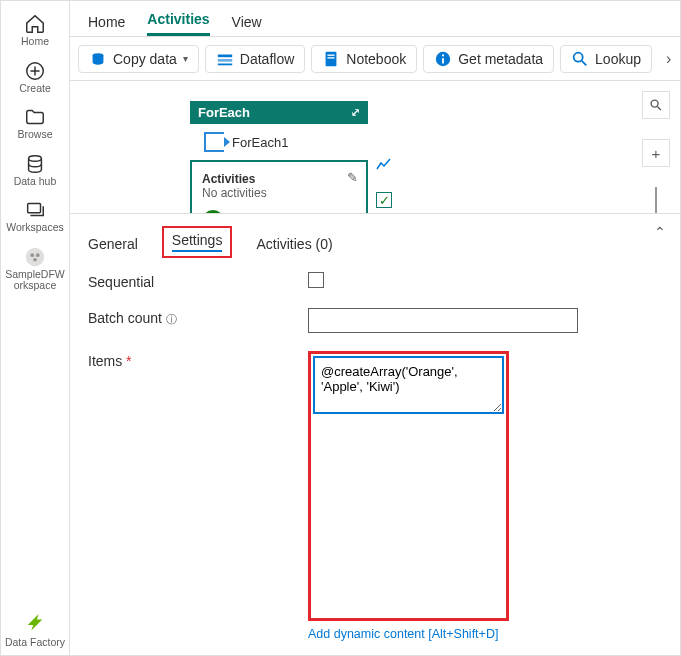 Image resolution: width=681 pixels, height=656 pixels. What do you see at coordinates (488, 59) in the screenshot?
I see `tool-get-metadata: Get metadata` at bounding box center [488, 59].